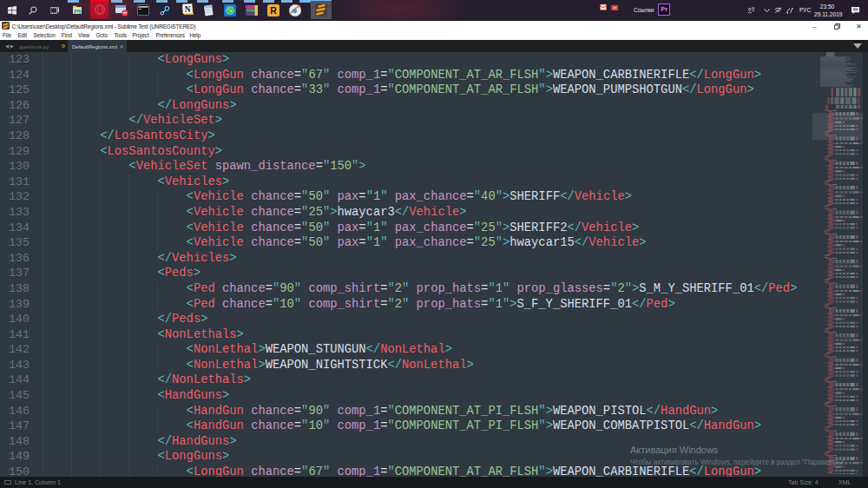 This screenshot has height=488, width=868. What do you see at coordinates (187, 10) in the screenshot?
I see `svg-text: N` at bounding box center [187, 10].